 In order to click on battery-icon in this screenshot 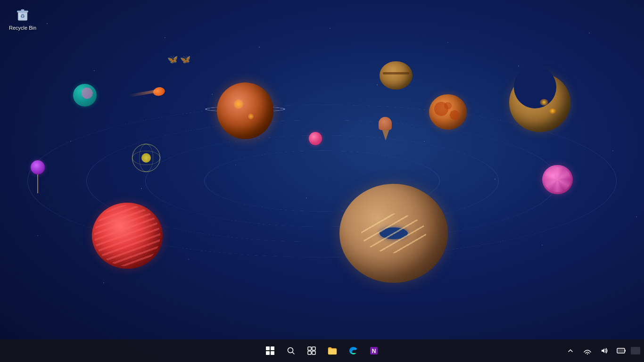, I will do `click(621, 351)`.